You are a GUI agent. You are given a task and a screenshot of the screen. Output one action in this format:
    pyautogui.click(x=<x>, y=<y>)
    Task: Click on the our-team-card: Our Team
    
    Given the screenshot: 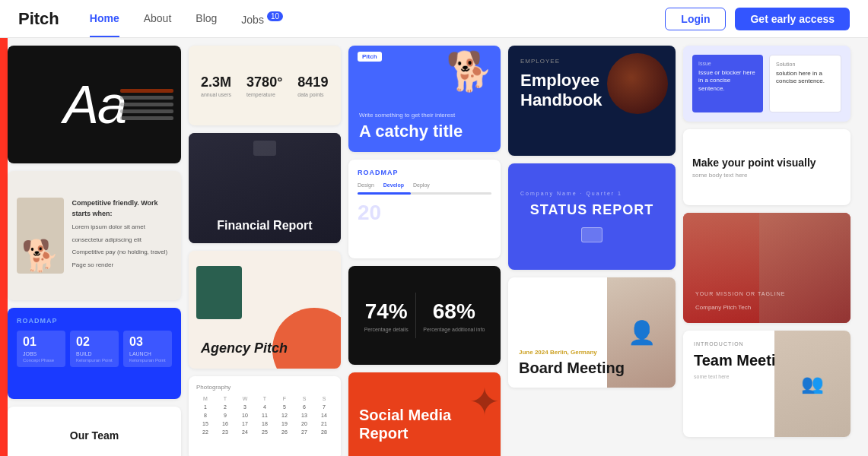 What is the action you would take?
    pyautogui.click(x=94, y=432)
    